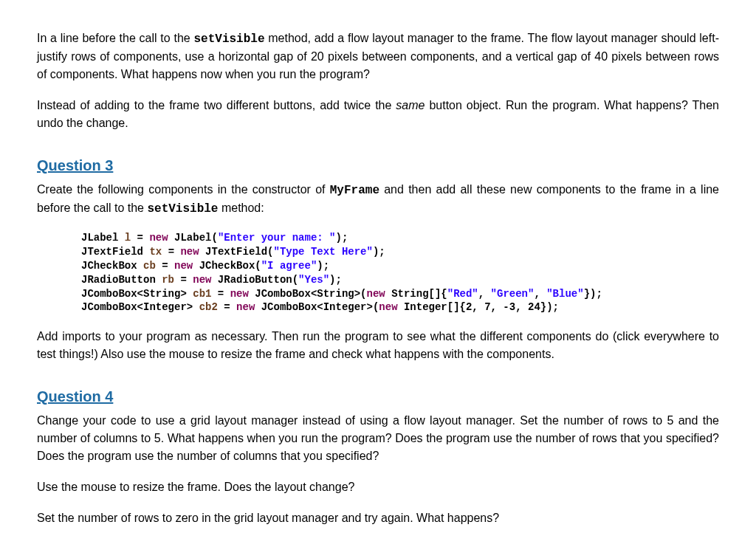 Image resolution: width=756 pixels, height=533 pixels. Describe the element at coordinates (378, 439) in the screenshot. I see `question-4-paragraph-1: Change your code to use a grid layout ma…` at that location.